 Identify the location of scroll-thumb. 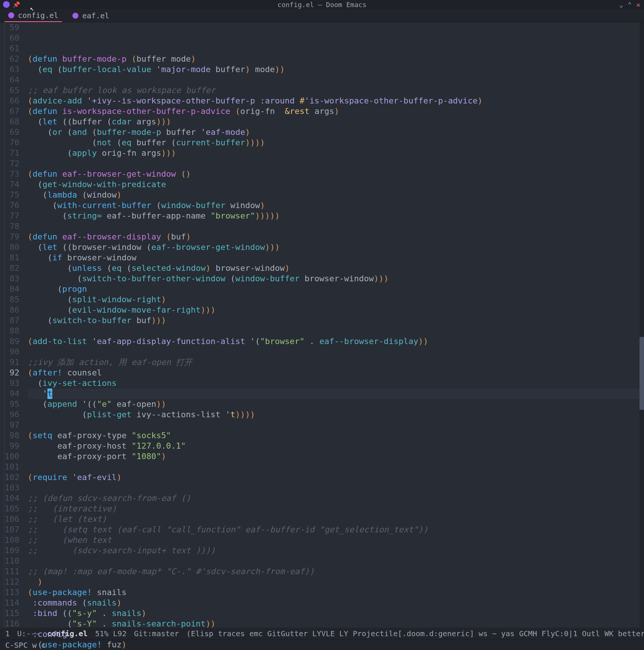
(642, 373).